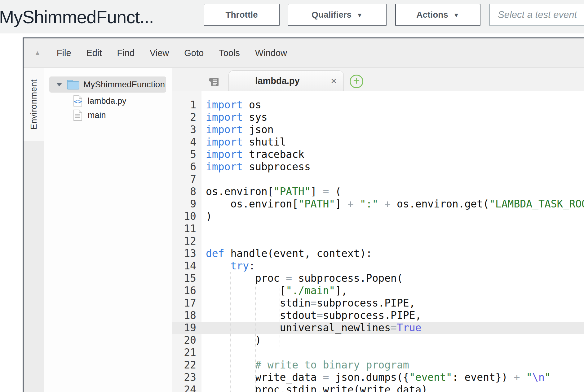 Image resolution: width=584 pixels, height=392 pixels. I want to click on folder-expand-caret-icon, so click(59, 85).